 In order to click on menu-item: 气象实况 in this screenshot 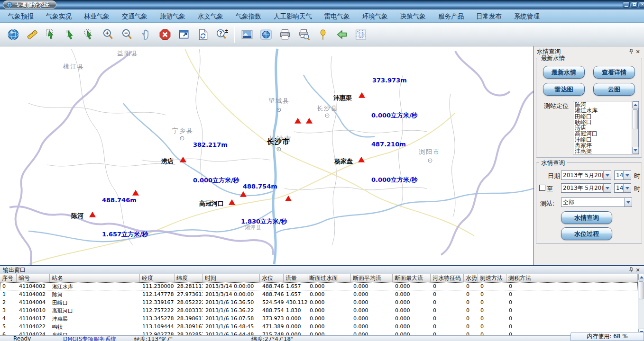, I will do `click(59, 16)`.